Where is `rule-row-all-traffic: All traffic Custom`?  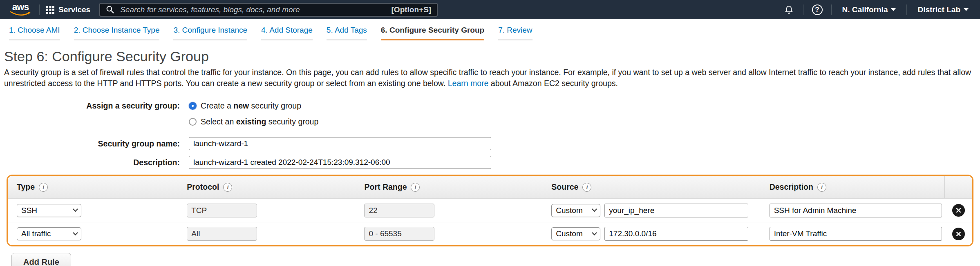
rule-row-all-traffic: All traffic Custom is located at coordinates (490, 233).